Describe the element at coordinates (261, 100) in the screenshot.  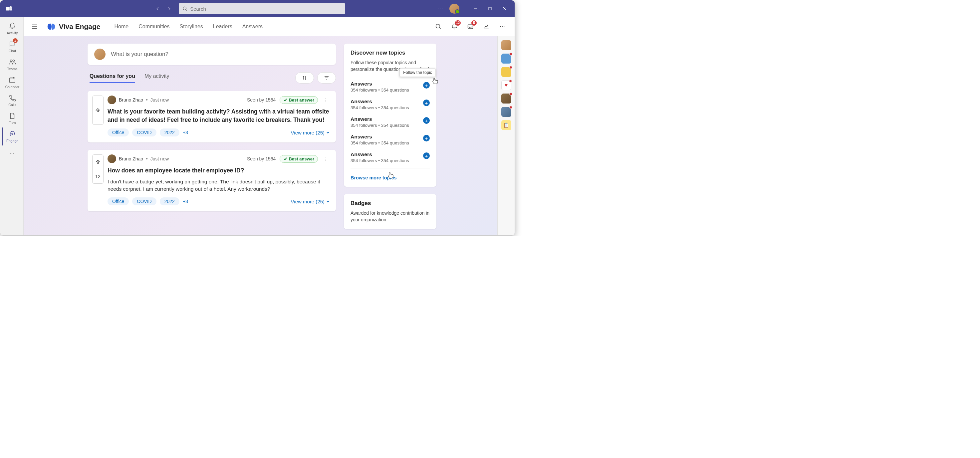
I see `seen-count: Seen by 1564` at that location.